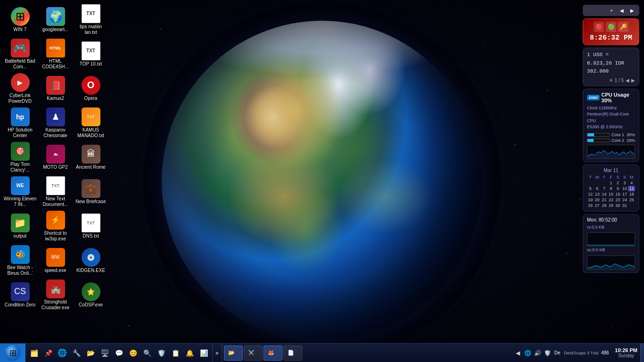 The width and height of the screenshot is (644, 362). Describe the element at coordinates (598, 194) in the screenshot. I see `cal-day-cell: 13` at that location.